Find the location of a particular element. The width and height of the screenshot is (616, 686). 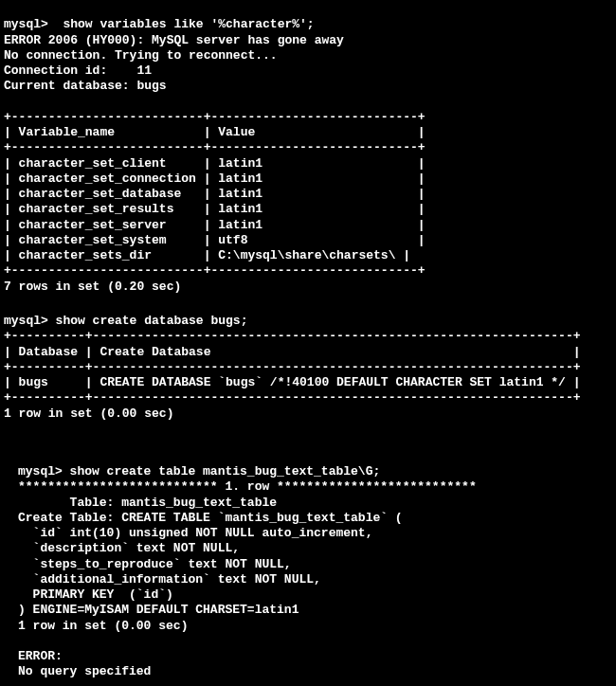

table-row: | character_set_connection | latin1 | is located at coordinates (214, 178).